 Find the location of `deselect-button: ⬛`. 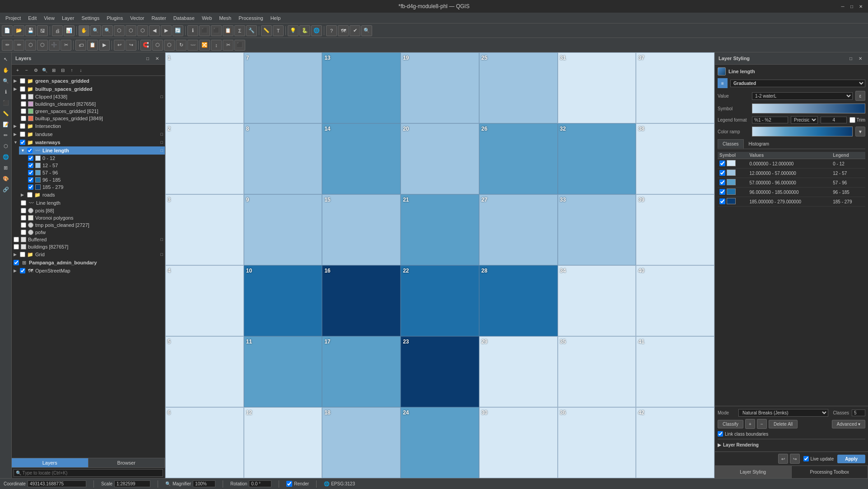

deselect-button: ⬛ is located at coordinates (216, 31).